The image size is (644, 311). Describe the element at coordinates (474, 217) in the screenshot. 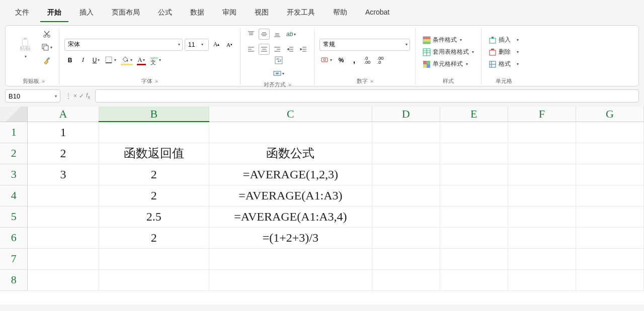

I see `cell-E5` at that location.